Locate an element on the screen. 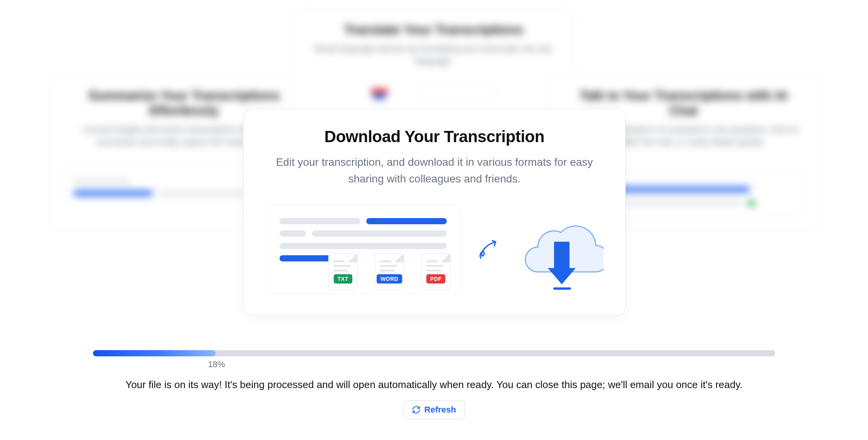  progress-percent-label: 18% is located at coordinates (492, 364).